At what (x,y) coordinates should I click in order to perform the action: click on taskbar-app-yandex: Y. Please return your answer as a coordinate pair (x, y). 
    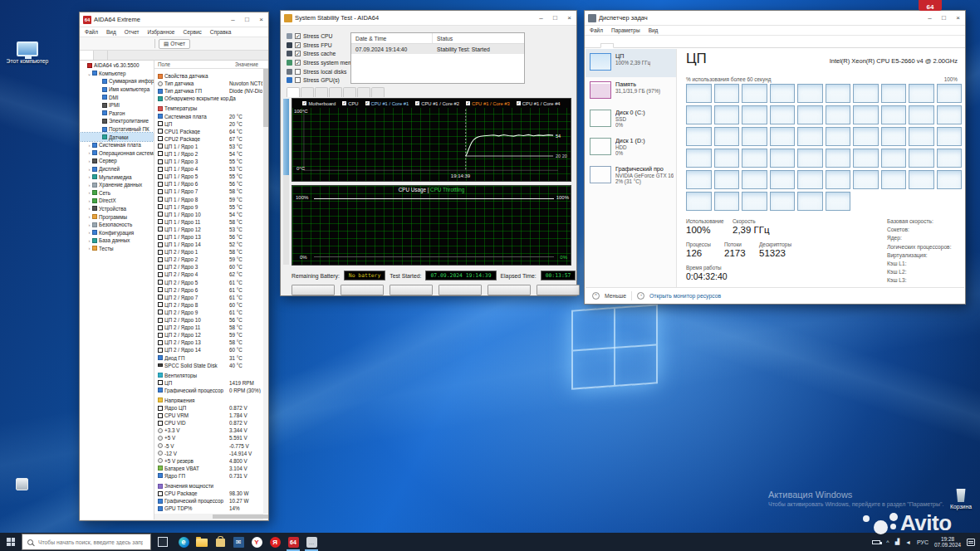
    Looking at the image, I should click on (257, 542).